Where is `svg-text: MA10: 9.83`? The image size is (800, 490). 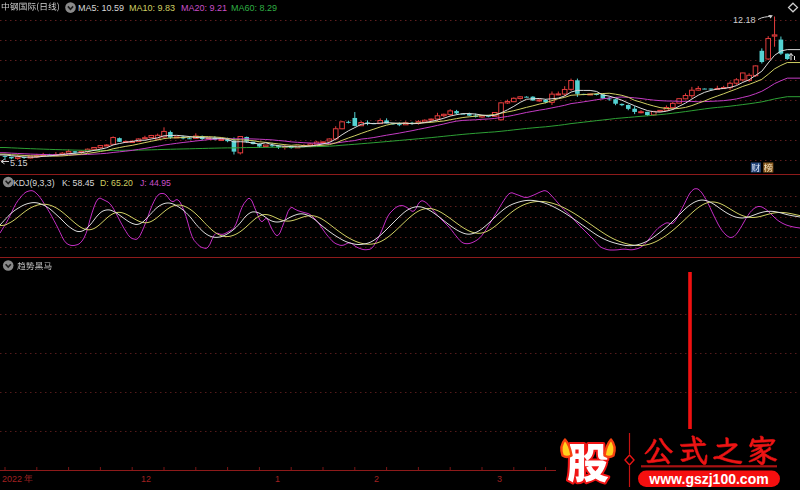 svg-text: MA10: 9.83 is located at coordinates (152, 8).